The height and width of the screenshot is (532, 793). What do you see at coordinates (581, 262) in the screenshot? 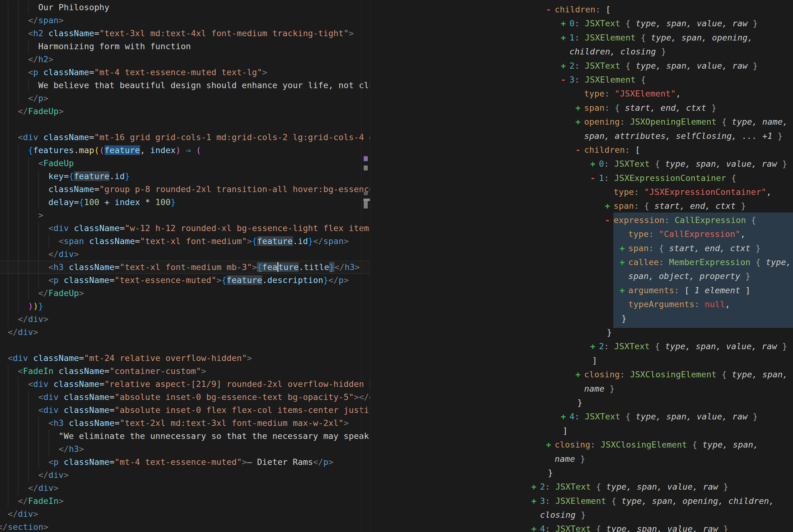
I see `ast-row: +callee: MemberExpression { type,` at bounding box center [581, 262].